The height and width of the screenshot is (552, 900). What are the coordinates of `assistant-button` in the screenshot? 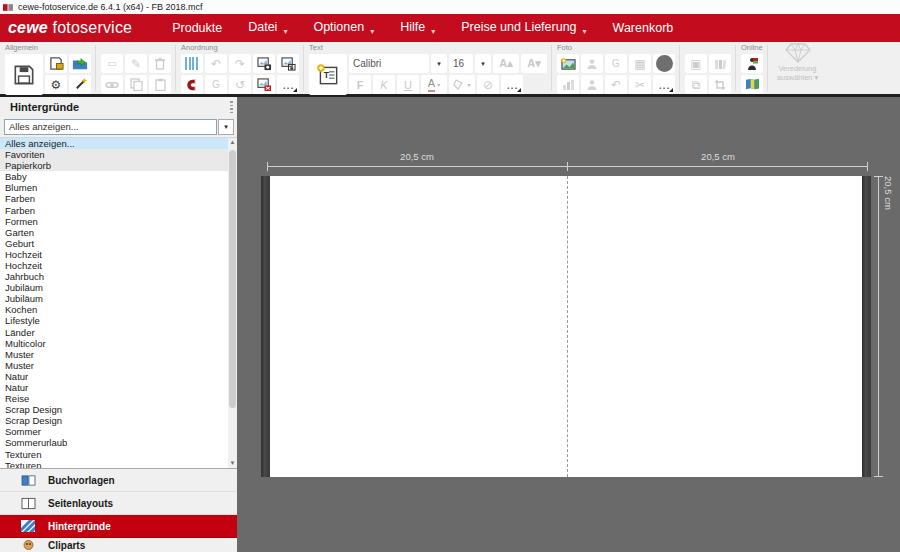 It's located at (80, 84).